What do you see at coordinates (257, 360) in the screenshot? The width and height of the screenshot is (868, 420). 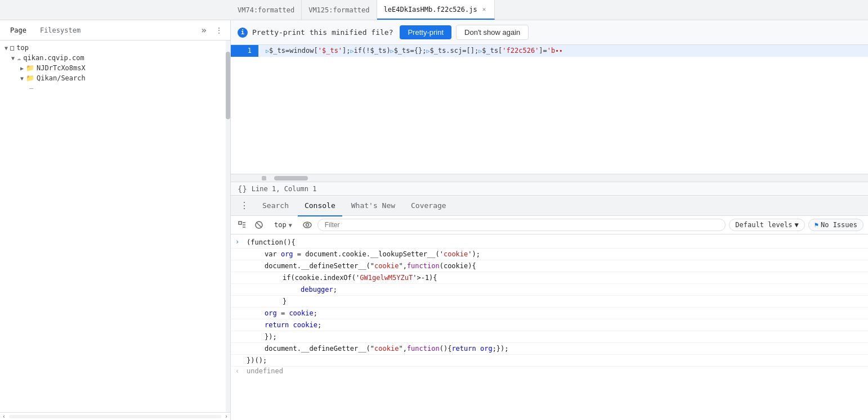 I see `console-line-10: })();` at bounding box center [257, 360].